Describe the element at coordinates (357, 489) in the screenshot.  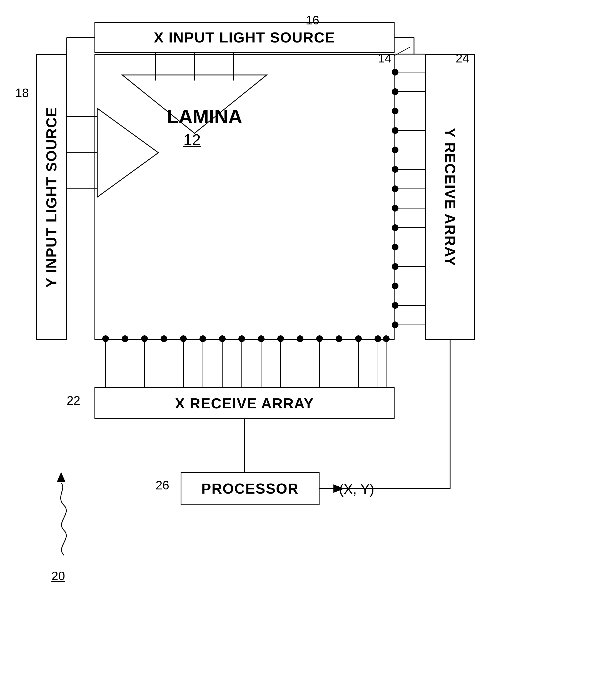
I see `xy-output: (X, Y)` at that location.